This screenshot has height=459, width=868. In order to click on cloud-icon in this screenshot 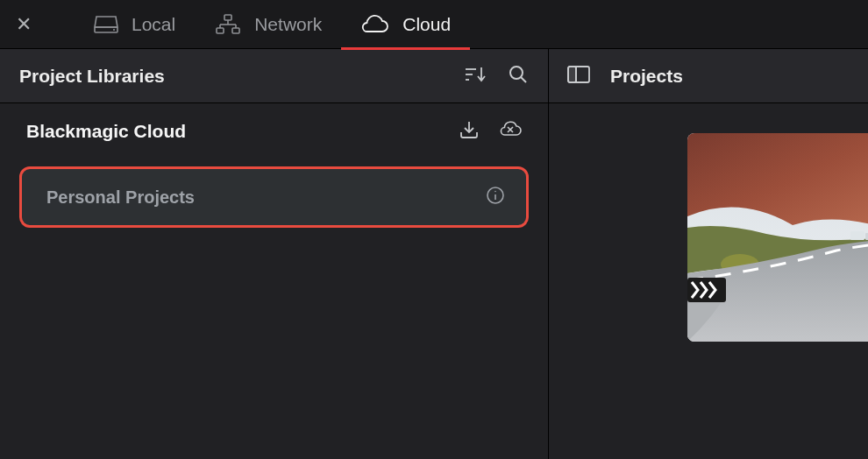, I will do `click(375, 25)`.